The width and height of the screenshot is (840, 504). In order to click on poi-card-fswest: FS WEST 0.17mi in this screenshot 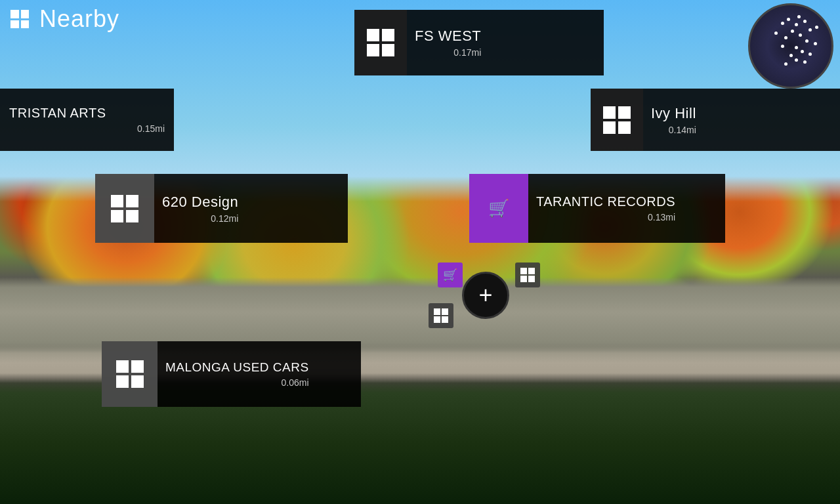, I will do `click(479, 43)`.